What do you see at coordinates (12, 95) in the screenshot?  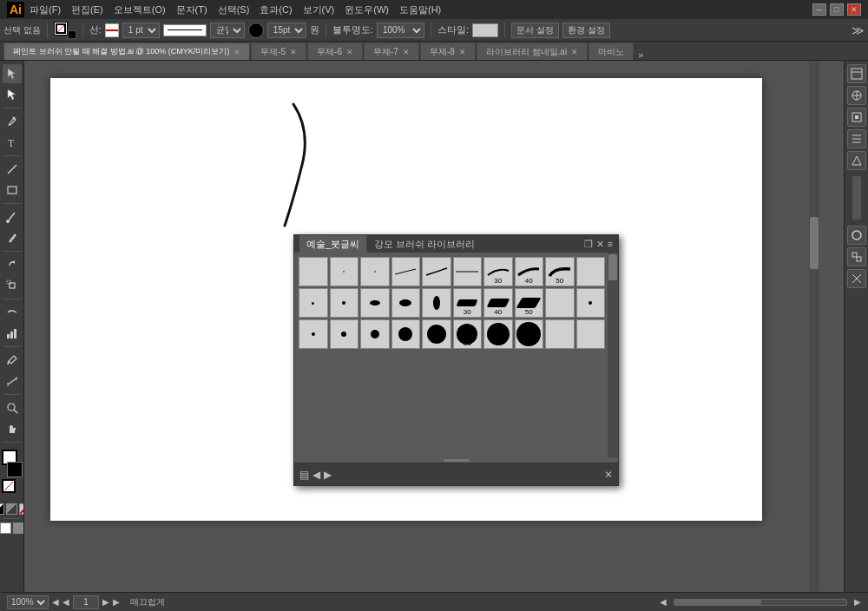 I see `tool-direct-selection` at bounding box center [12, 95].